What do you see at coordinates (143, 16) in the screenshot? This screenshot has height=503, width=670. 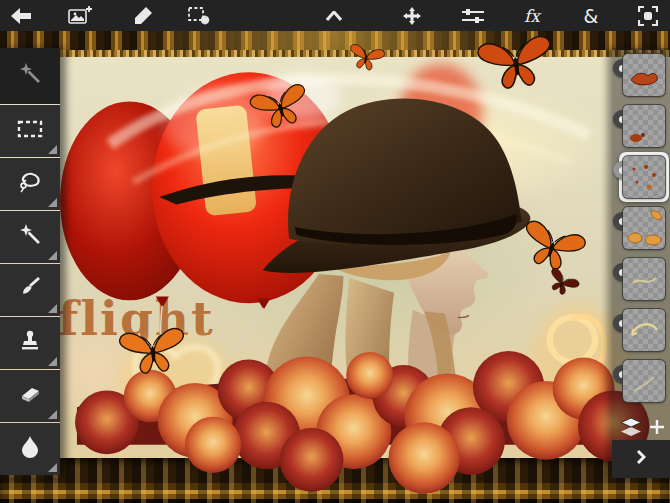 I see `pencil-icon` at bounding box center [143, 16].